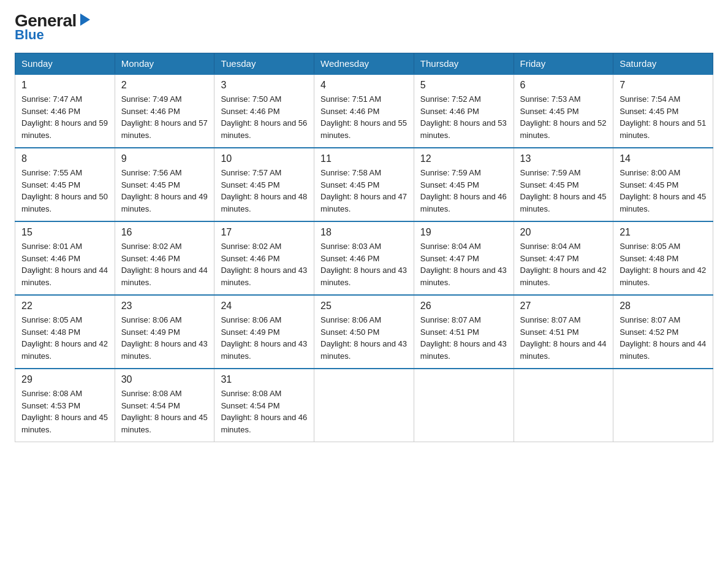 Image resolution: width=728 pixels, height=563 pixels. I want to click on header: General Blue, so click(364, 27).